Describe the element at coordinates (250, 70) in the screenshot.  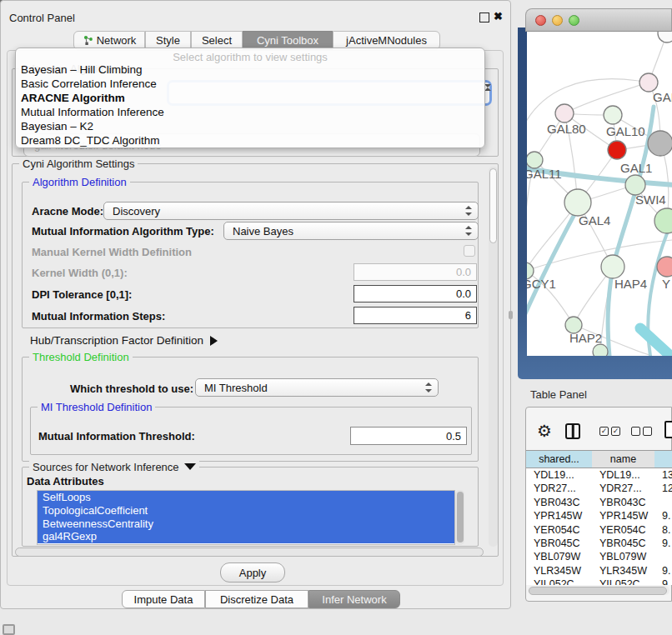
I see `popup-item-bayesian-hill-climbing: Bayesian – Hill Climbing` at that location.